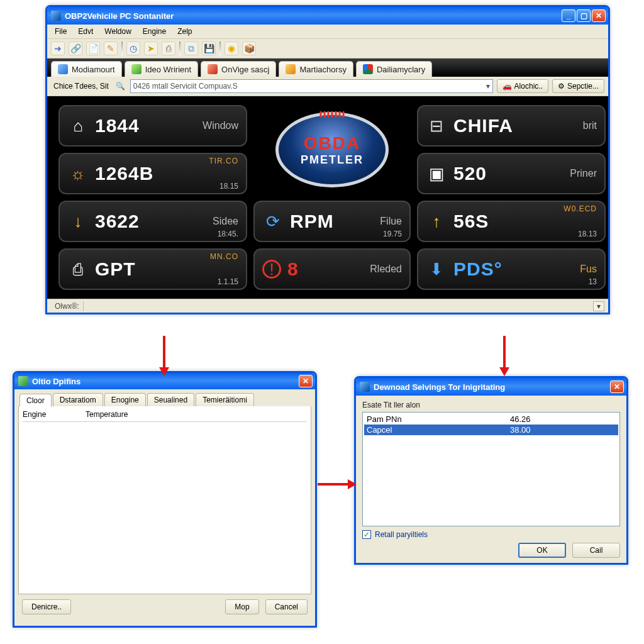 This screenshot has height=644, width=644. Describe the element at coordinates (491, 550) in the screenshot. I see `settings-footer: OK Cail` at that location.